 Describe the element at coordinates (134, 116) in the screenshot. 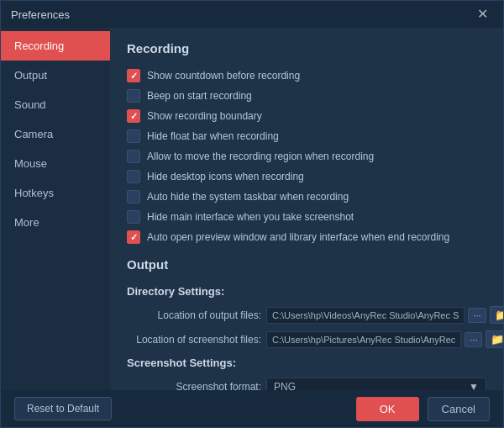

I see `checkbox-boundary-input` at that location.